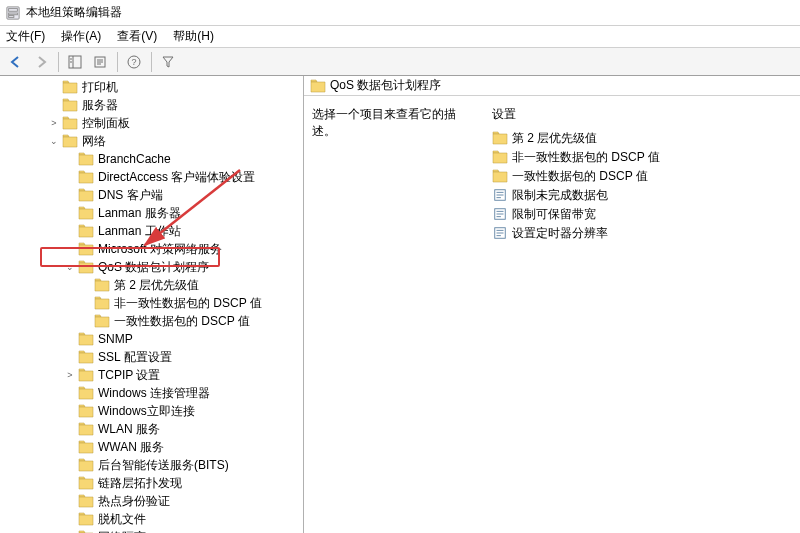 Image resolution: width=800 pixels, height=533 pixels. Describe the element at coordinates (560, 196) in the screenshot. I see `settings-item-label: 限制未完成数据包` at that location.